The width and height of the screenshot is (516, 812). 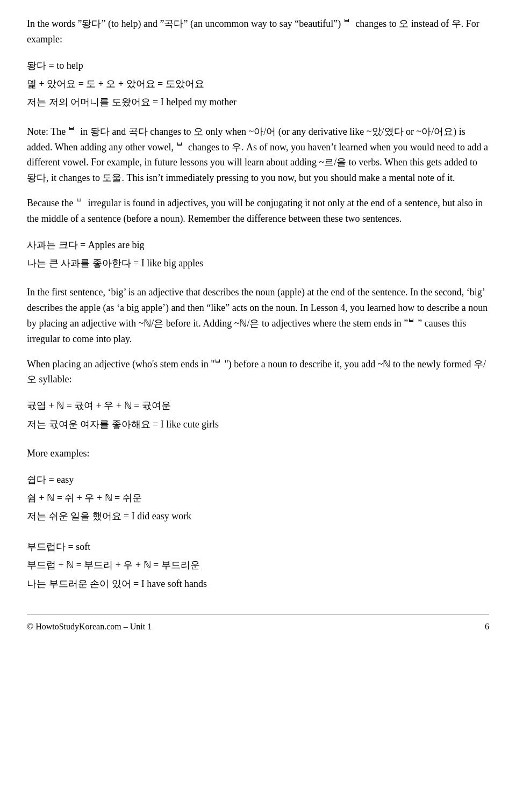 I want to click on example5-line1: 부드럽 + ℕ = 부드리 + 우 + ℕ = 부드리운, so click(x=258, y=565).